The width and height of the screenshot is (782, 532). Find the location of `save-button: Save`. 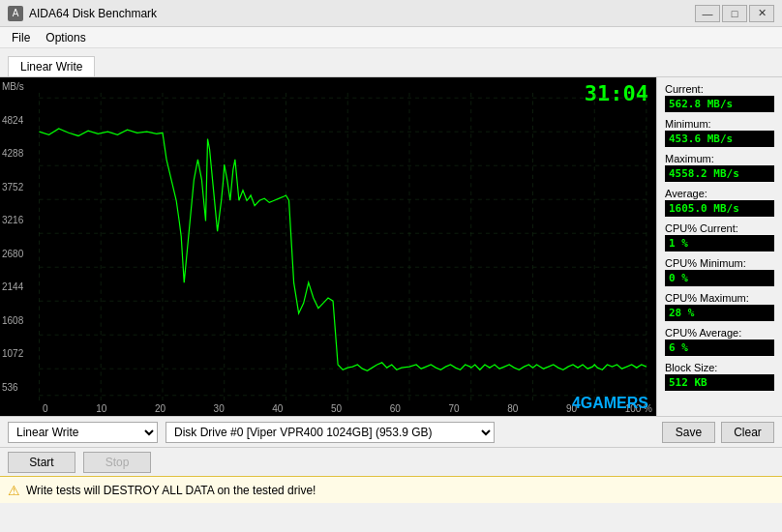

save-button: Save is located at coordinates (689, 432).